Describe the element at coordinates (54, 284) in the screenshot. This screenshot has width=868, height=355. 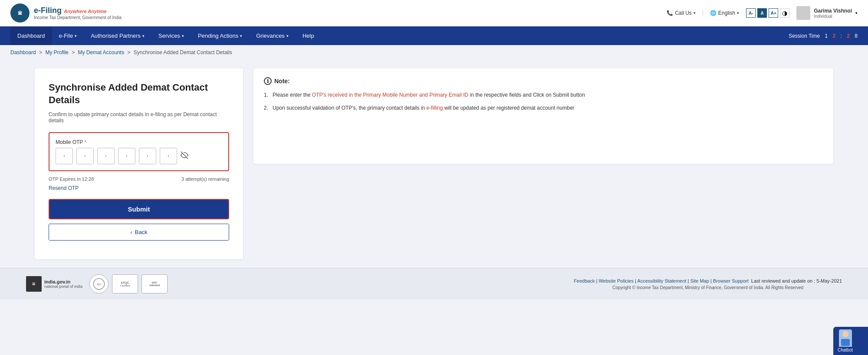
I see `footer-logo: 🏛 india.gov.in national portal of india` at that location.